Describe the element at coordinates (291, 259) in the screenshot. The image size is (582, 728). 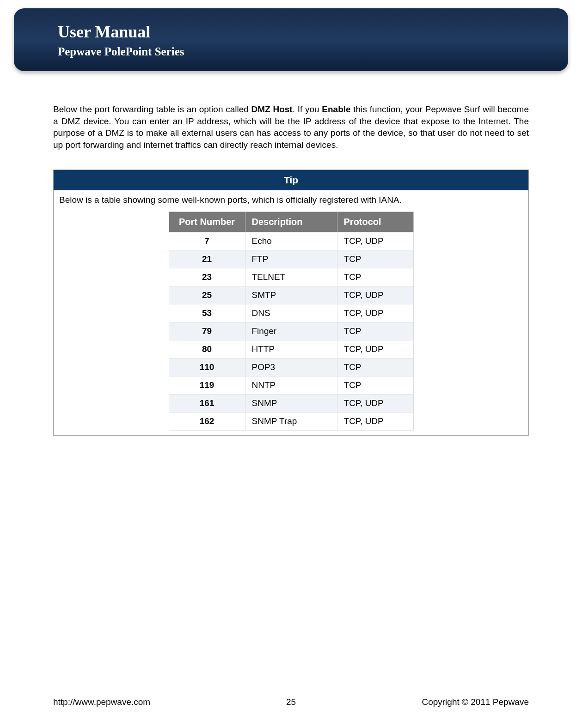
I see `table-row: 21 FTP TCP` at that location.